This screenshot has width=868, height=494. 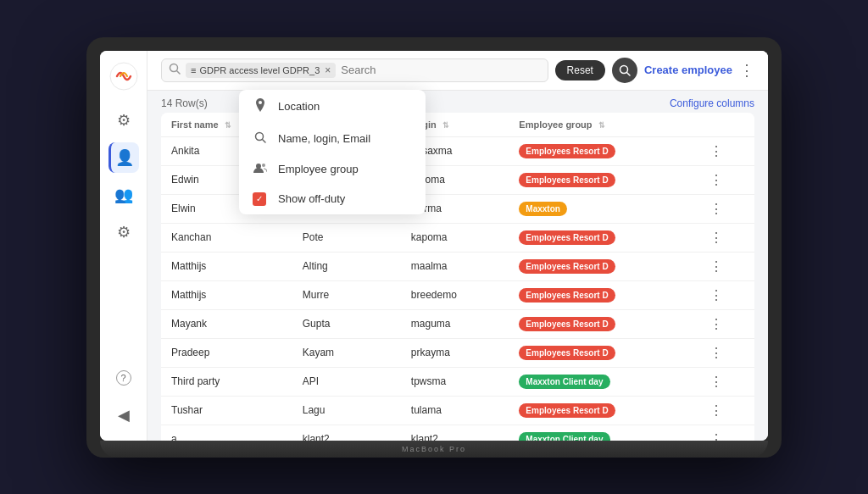 What do you see at coordinates (124, 195) in the screenshot?
I see `sidebar-icon-groups: 👥` at bounding box center [124, 195].